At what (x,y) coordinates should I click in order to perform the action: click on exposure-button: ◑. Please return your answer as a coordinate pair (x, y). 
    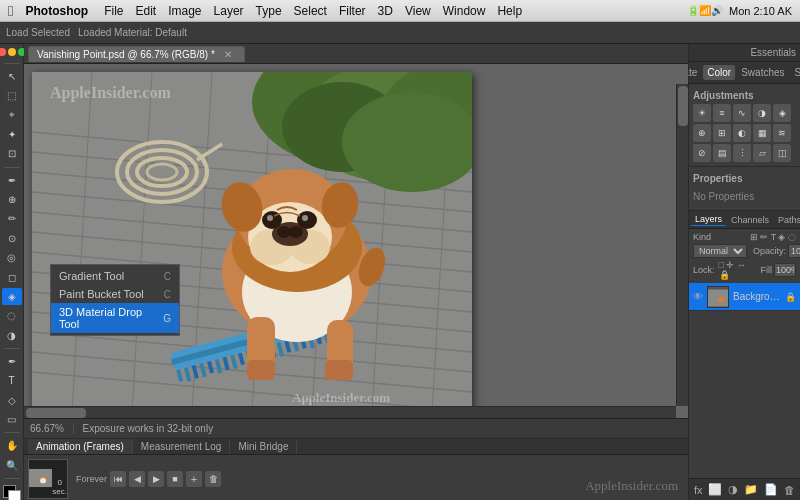
    Looking at the image, I should click on (762, 113).